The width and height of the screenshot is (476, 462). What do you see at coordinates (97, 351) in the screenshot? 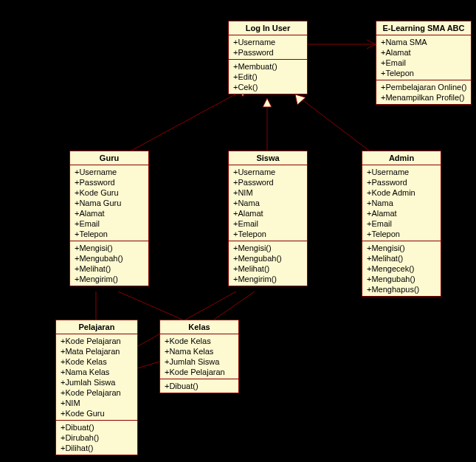
I see `attr: +Mata Pelajaran` at bounding box center [97, 351].